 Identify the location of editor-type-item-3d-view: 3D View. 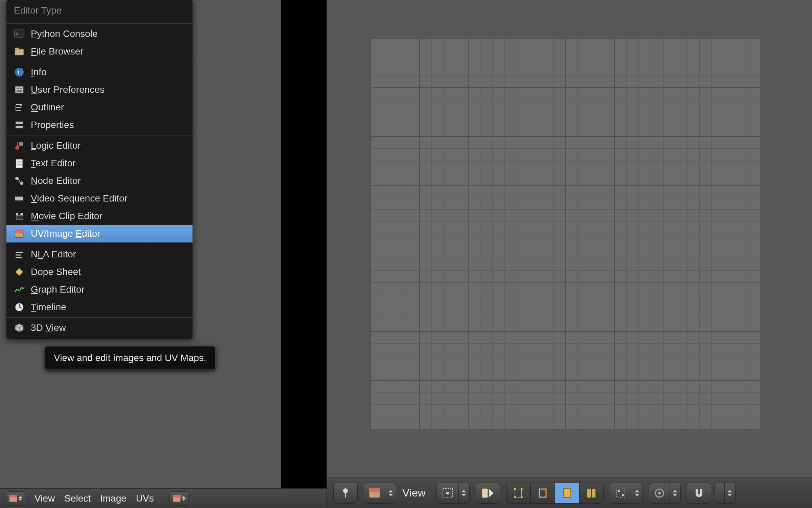
(99, 328).